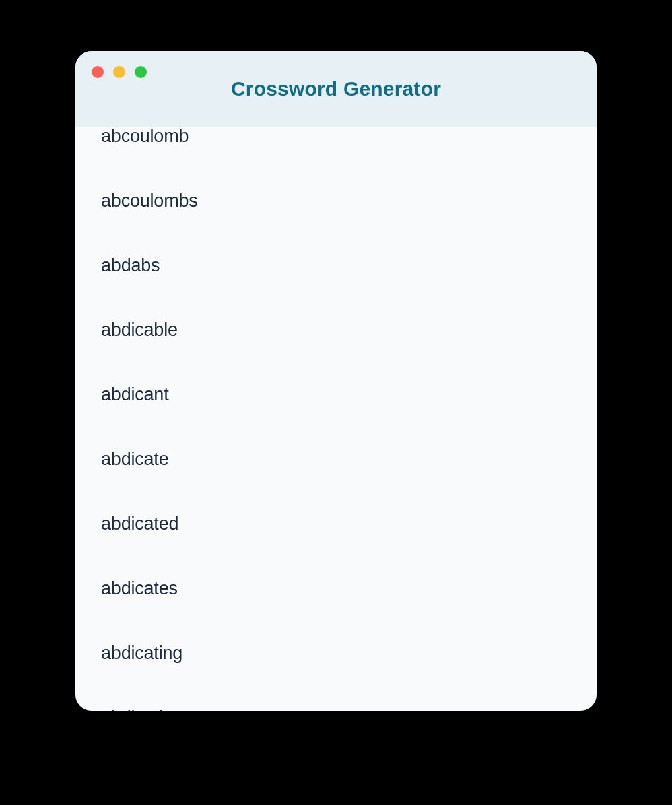 Image resolution: width=672 pixels, height=805 pixels. Describe the element at coordinates (336, 89) in the screenshot. I see `window-title: Crossword Generator` at that location.